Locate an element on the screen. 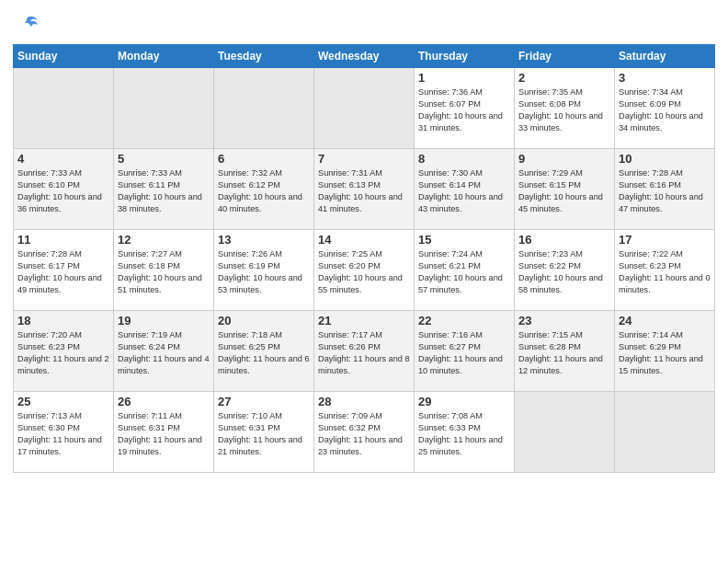 This screenshot has height=563, width=728. calendar-cell: 23Sunrise: 7:15 AM Sunset: 6:28 PM Dayli… is located at coordinates (564, 351).